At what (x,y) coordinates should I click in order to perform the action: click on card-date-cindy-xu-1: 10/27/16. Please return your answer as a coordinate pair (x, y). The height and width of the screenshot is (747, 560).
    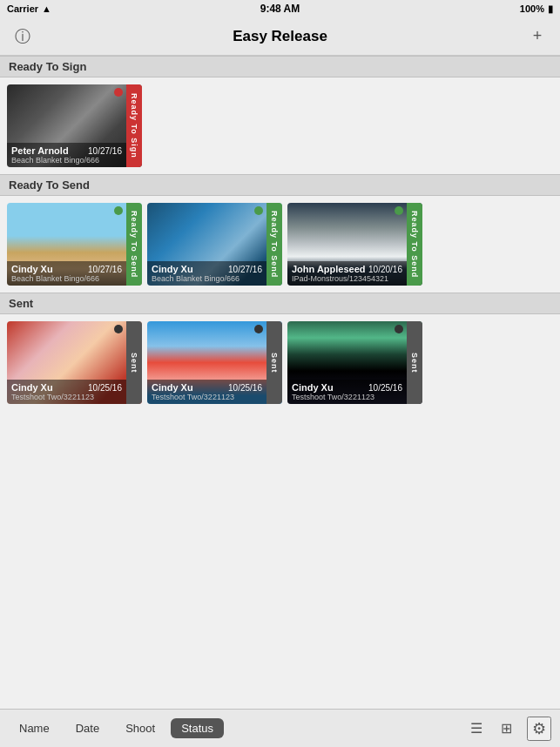
    Looking at the image, I should click on (105, 270).